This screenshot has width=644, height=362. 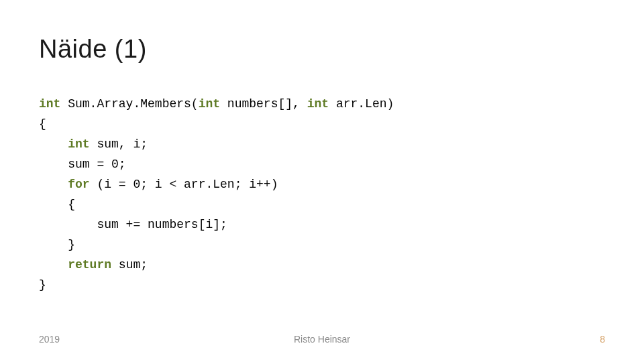 What do you see at coordinates (322, 339) in the screenshot?
I see `footer-author: Risto Heinsar` at bounding box center [322, 339].